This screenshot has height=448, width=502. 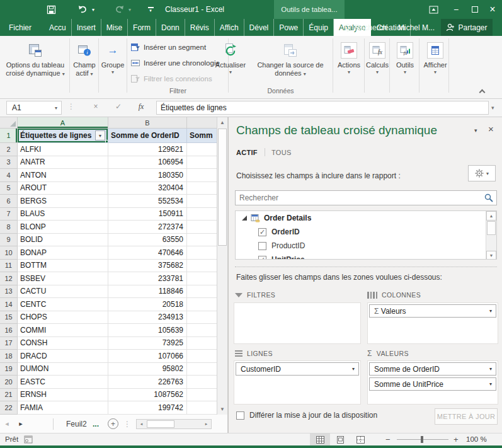 I want to click on column-header-b: B, so click(x=147, y=123).